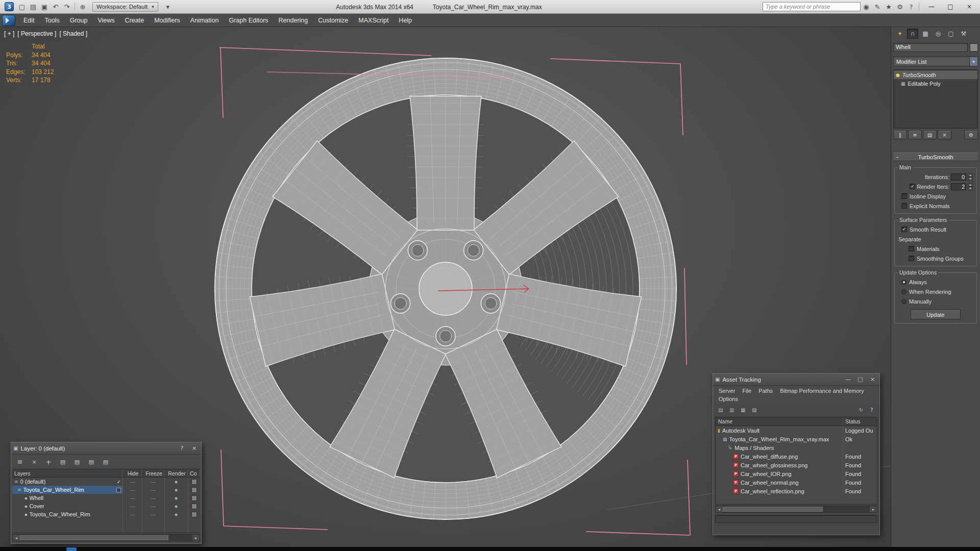 The height and width of the screenshot is (551, 980). What do you see at coordinates (167, 20) in the screenshot?
I see `menu-modifiers: Modifiers` at bounding box center [167, 20].